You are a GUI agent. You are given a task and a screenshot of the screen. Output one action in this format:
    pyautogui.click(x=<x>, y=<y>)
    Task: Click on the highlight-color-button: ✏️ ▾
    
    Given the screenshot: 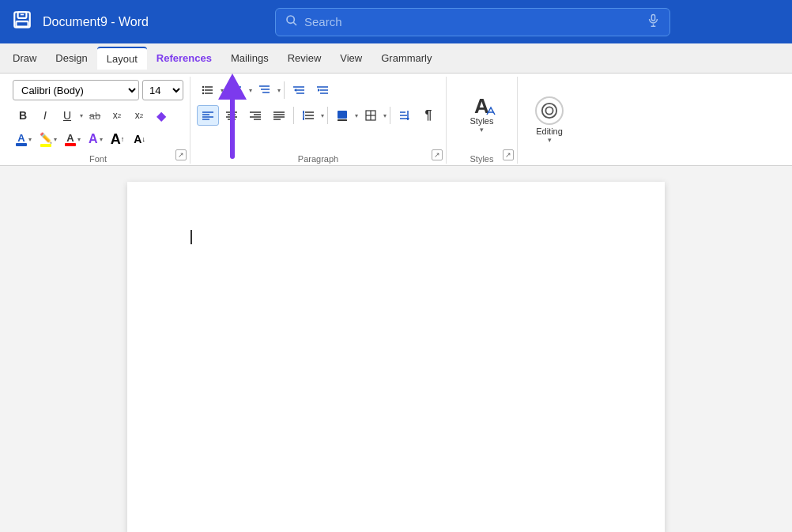 What is the action you would take?
    pyautogui.click(x=48, y=139)
    